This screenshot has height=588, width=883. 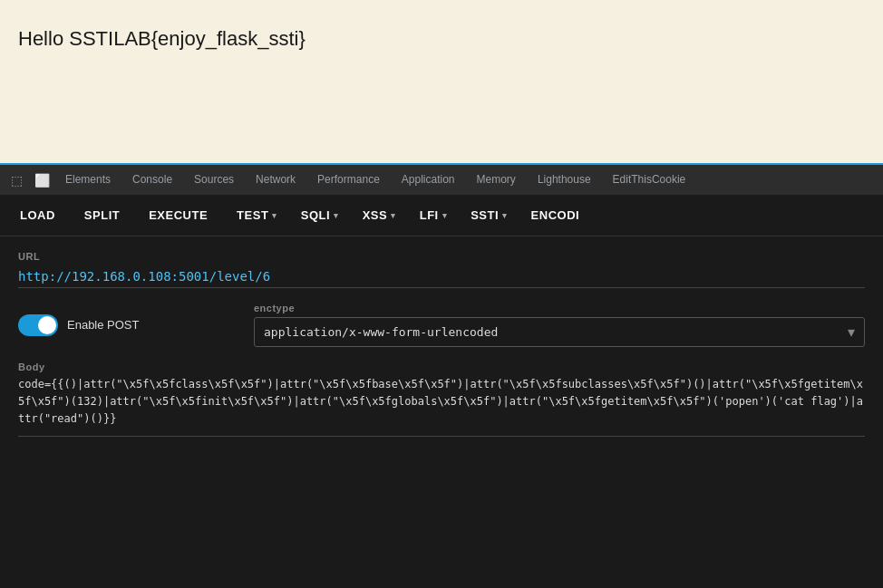 What do you see at coordinates (851, 332) in the screenshot?
I see `enctype-arrow-icon: ▾` at bounding box center [851, 332].